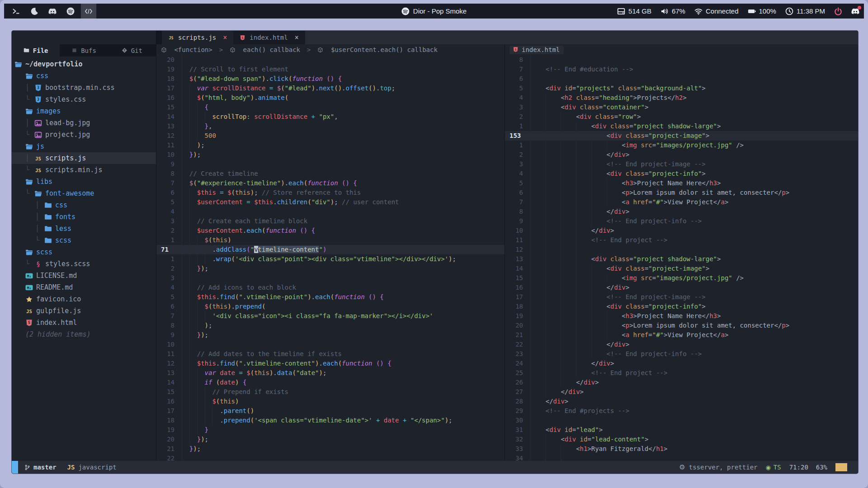  I want to click on tree-item-css: css, so click(84, 76).